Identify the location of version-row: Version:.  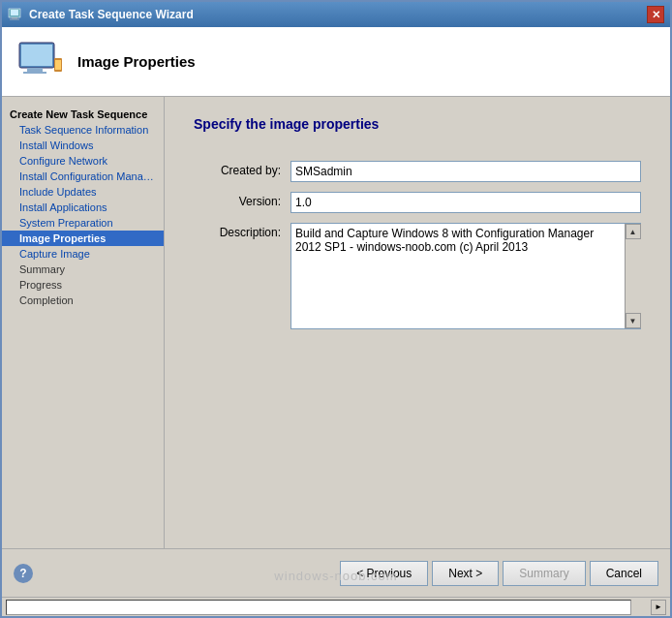
(417, 202).